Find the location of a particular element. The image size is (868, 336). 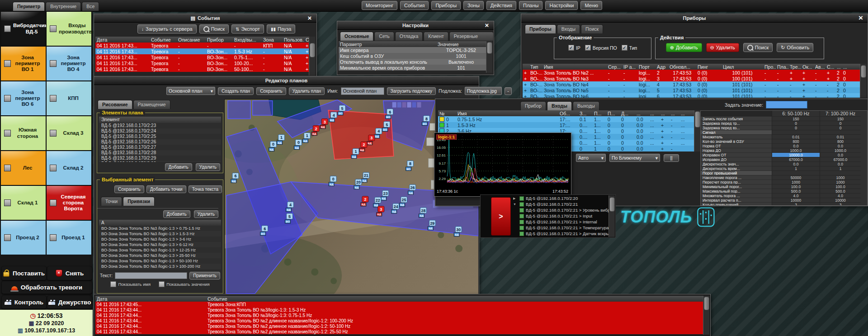

binding-item: ВО-Зона Зона Тополь ВО №3 /logic-1:3 > 3… is located at coordinates (160, 239).